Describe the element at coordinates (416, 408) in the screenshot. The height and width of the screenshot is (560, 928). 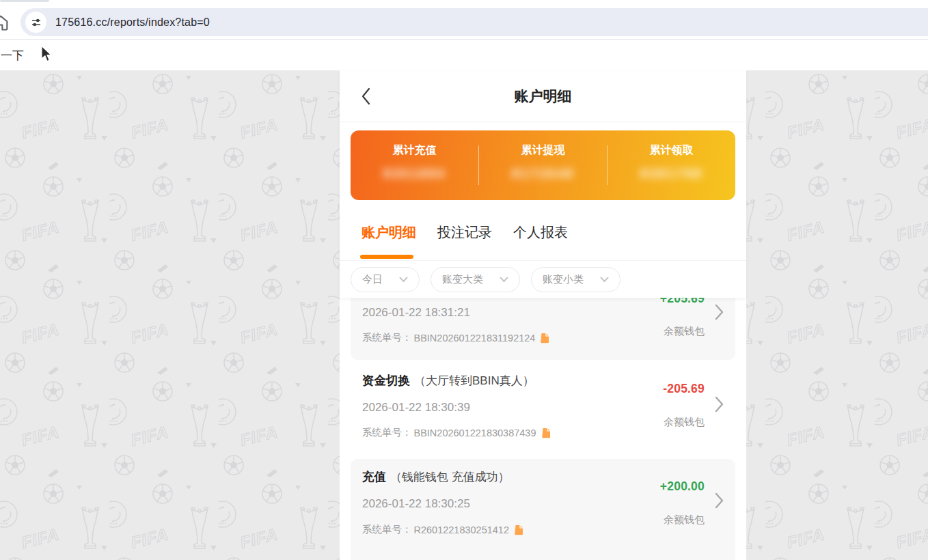
I see `datetime: 2026-01-22 18:30:39` at that location.